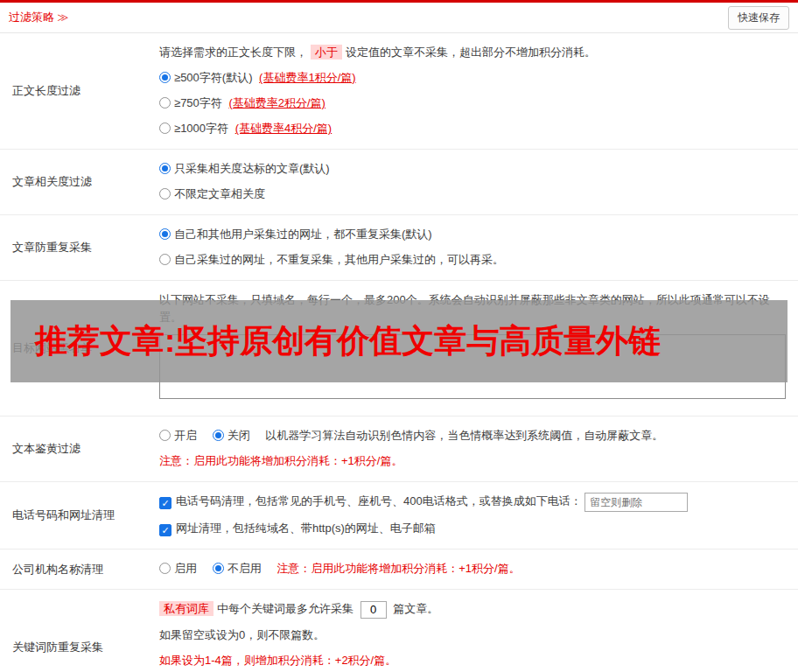 The height and width of the screenshot is (672, 798). Describe the element at coordinates (636, 502) in the screenshot. I see `replacement-phone-input` at that location.